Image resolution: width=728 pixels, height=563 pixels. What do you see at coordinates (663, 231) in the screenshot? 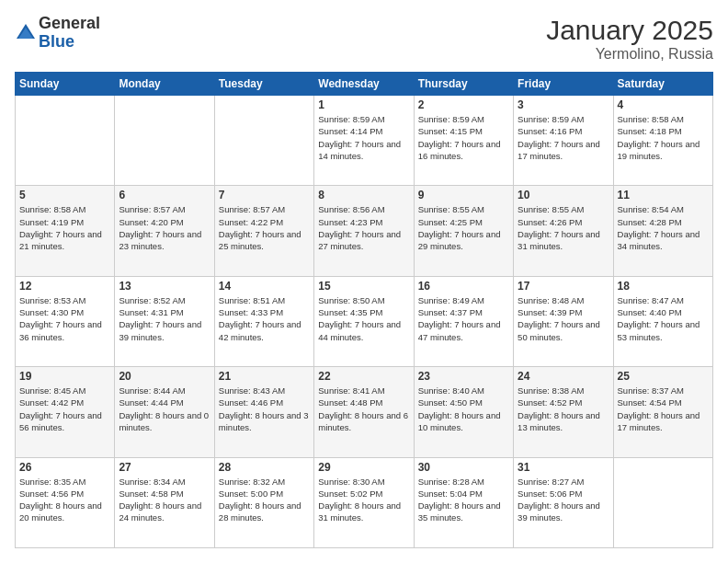
I see `calendar-cell: 11Sunrise: 8:54 AM Sunset: 4:28 PM Dayli…` at bounding box center [663, 231].